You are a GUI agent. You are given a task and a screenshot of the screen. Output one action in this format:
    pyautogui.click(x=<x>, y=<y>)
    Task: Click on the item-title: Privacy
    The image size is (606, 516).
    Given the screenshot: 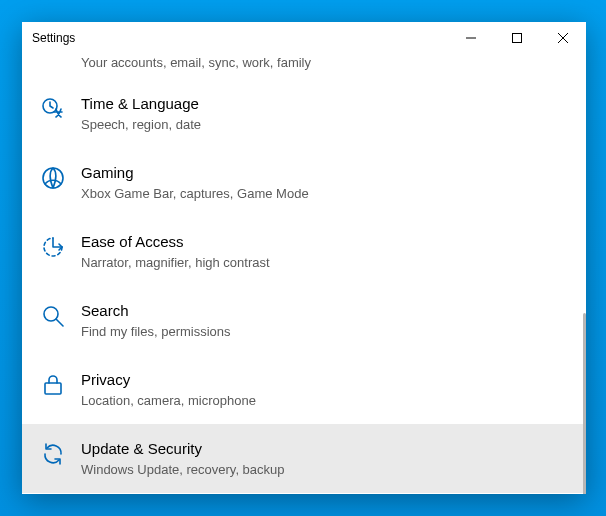 What is the action you would take?
    pyautogui.click(x=168, y=380)
    